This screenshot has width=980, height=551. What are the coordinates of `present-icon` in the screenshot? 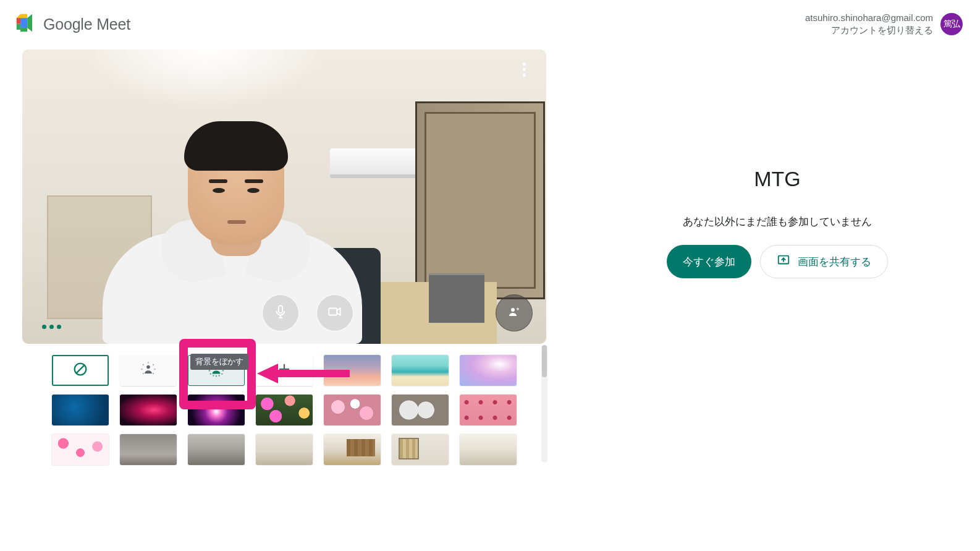 It's located at (784, 262).